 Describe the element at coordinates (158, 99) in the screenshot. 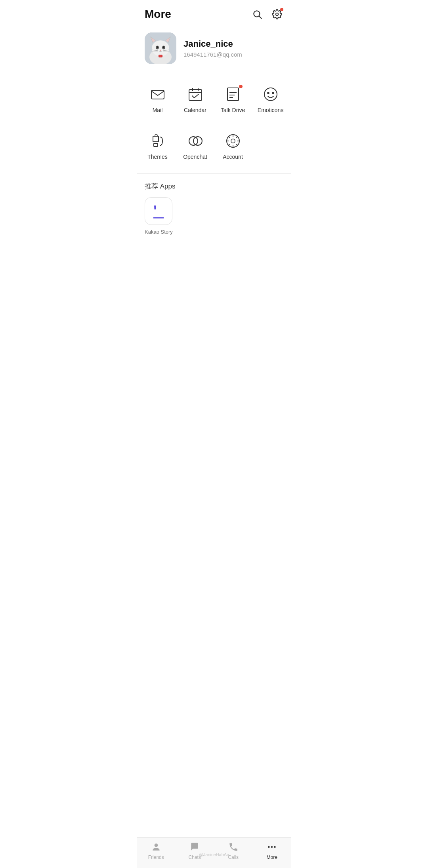

I see `menu-item-mail: Mail` at that location.